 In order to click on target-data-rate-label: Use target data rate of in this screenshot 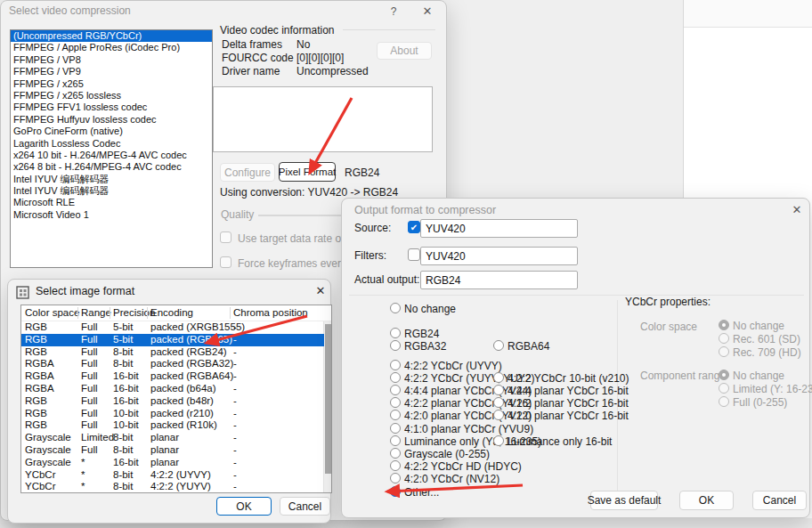, I will do `click(290, 239)`.